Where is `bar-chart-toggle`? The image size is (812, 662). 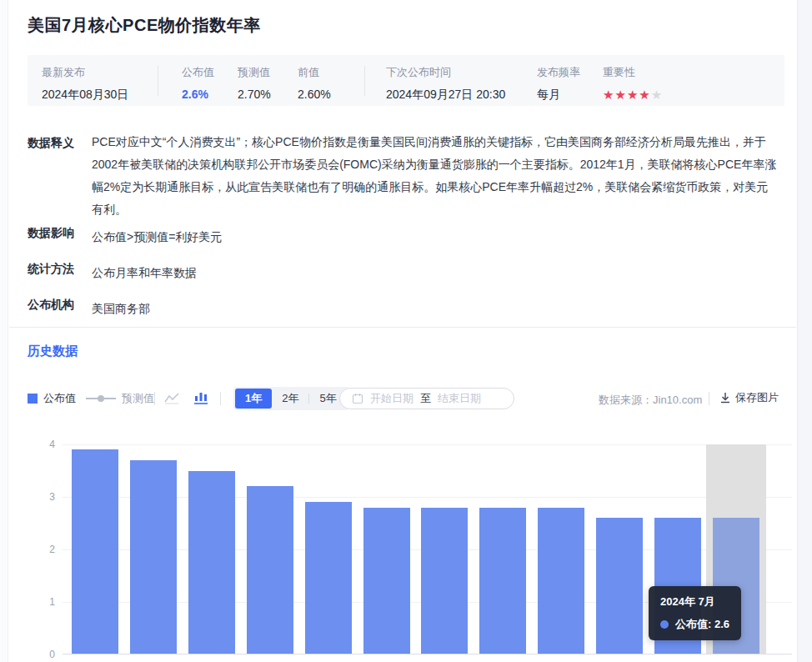
bar-chart-toggle is located at coordinates (201, 398).